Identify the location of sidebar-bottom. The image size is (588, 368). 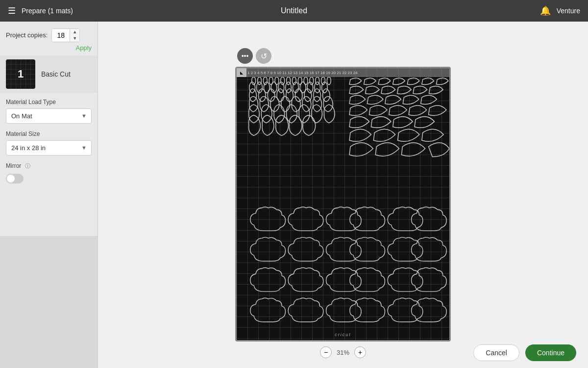
(49, 302).